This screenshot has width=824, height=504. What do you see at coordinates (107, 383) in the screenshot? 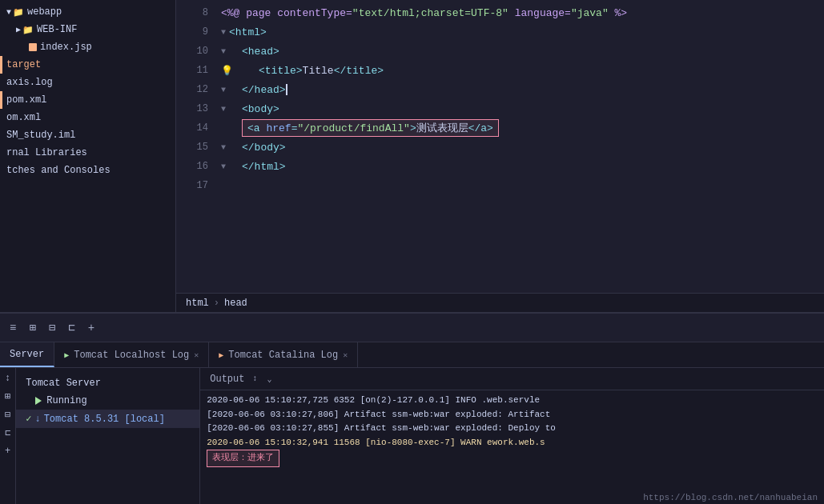
I see `server-header-item: Tomcat Server` at bounding box center [107, 383].